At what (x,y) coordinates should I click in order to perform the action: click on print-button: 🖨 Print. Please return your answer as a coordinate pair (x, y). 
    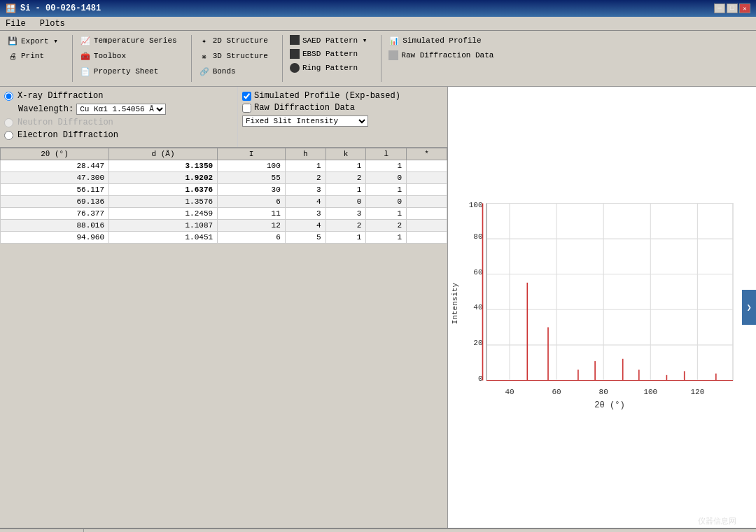
    Looking at the image, I should click on (32, 56).